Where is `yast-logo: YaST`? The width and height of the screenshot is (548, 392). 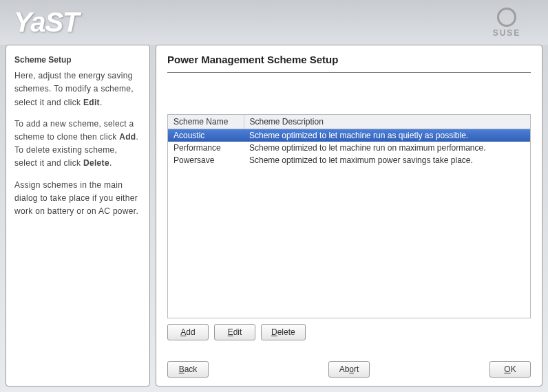
yast-logo: YaST is located at coordinates (47, 22).